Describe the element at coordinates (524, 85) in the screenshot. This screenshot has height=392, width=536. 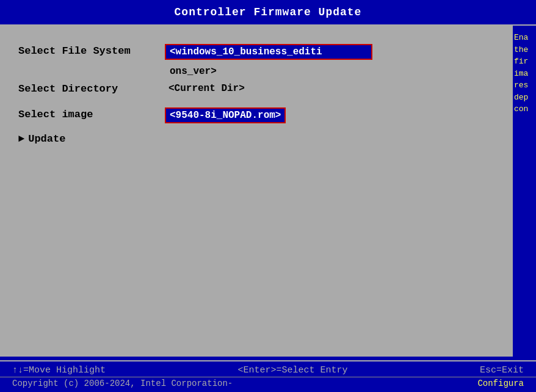
I see `sidebar-line-5: res` at that location.